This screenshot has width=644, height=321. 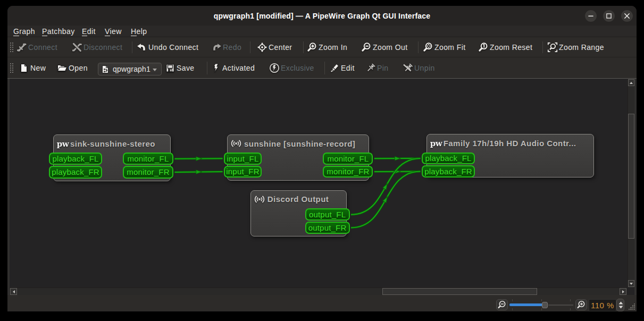 What do you see at coordinates (627, 16) in the screenshot?
I see `close-icon` at bounding box center [627, 16].